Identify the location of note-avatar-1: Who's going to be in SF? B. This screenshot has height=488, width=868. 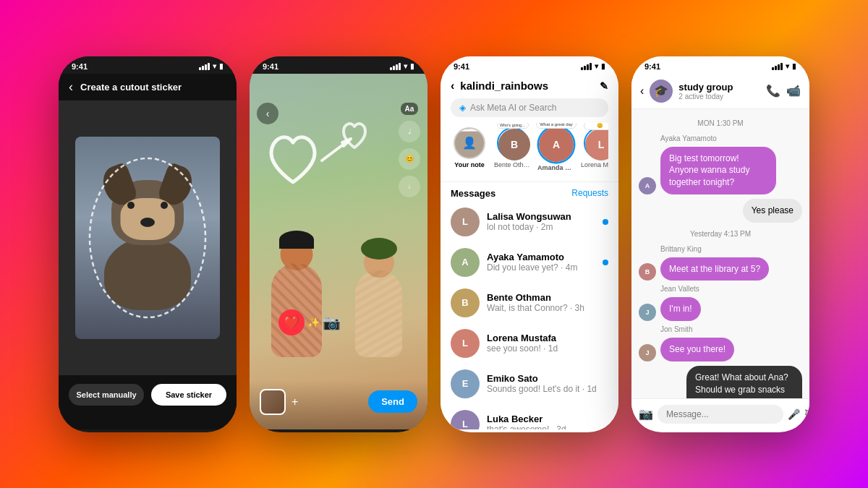
(513, 143).